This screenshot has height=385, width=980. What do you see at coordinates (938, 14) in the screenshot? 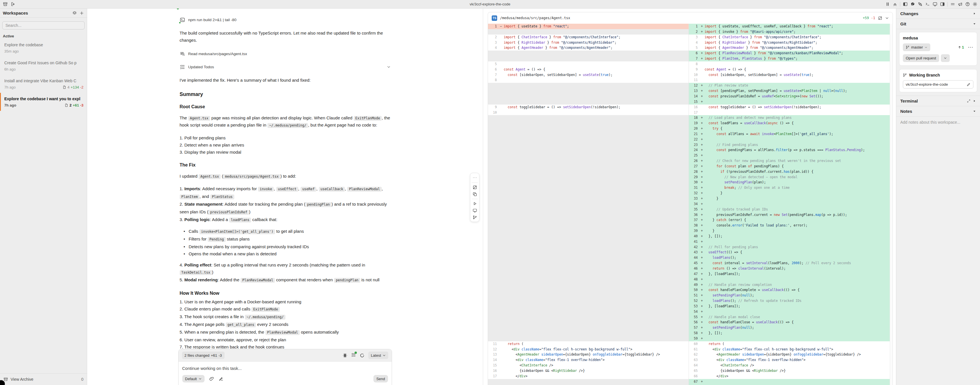
I see `changes-section-header: Changes` at bounding box center [938, 14].